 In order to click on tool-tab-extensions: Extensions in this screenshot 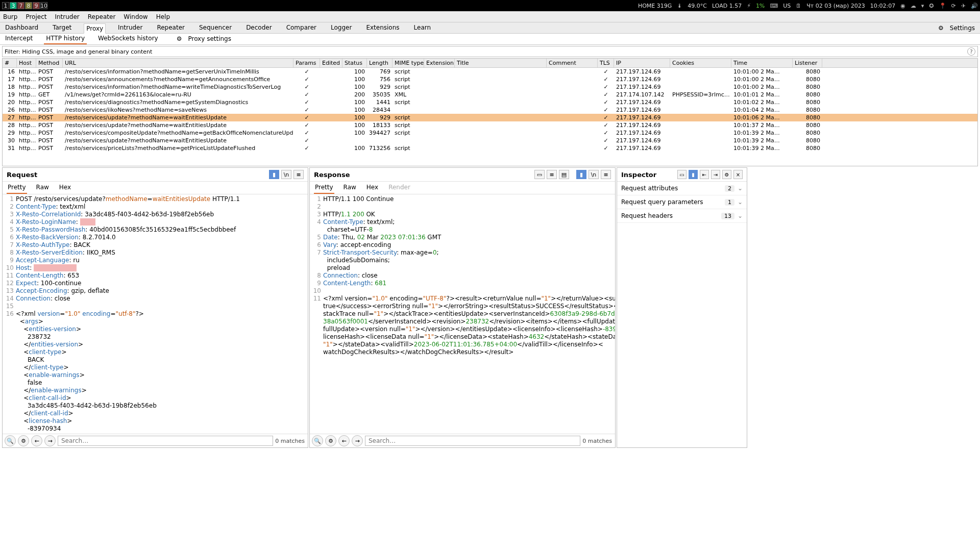, I will do `click(383, 28)`.